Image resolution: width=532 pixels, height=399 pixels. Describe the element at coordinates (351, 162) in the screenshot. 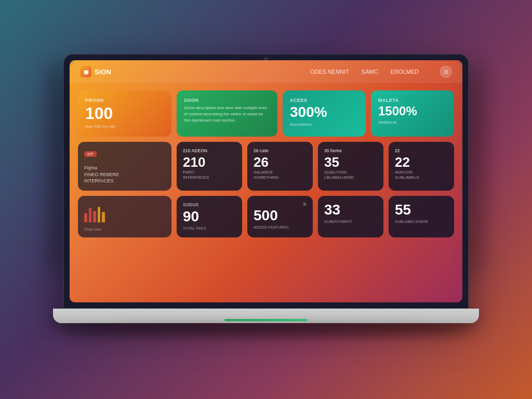

I see `mid-card3-value: 35` at that location.